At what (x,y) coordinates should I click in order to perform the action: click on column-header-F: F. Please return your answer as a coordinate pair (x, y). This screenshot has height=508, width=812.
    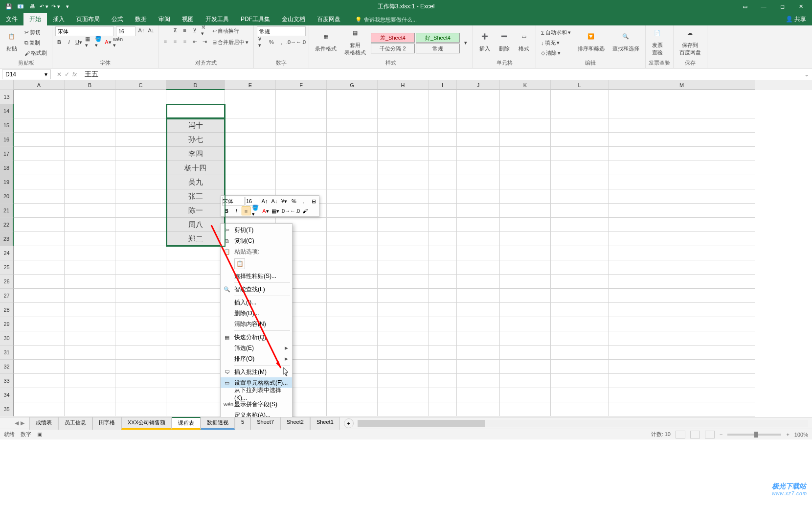
    Looking at the image, I should click on (301, 85).